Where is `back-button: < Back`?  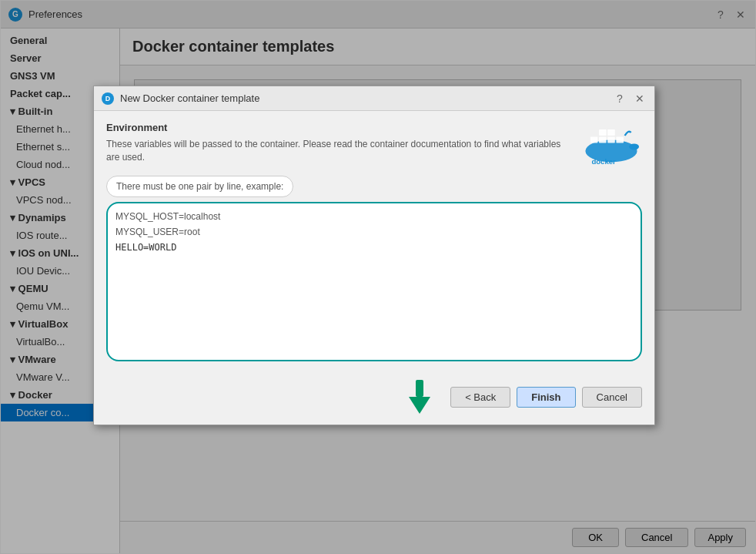 back-button: < Back is located at coordinates (480, 398).